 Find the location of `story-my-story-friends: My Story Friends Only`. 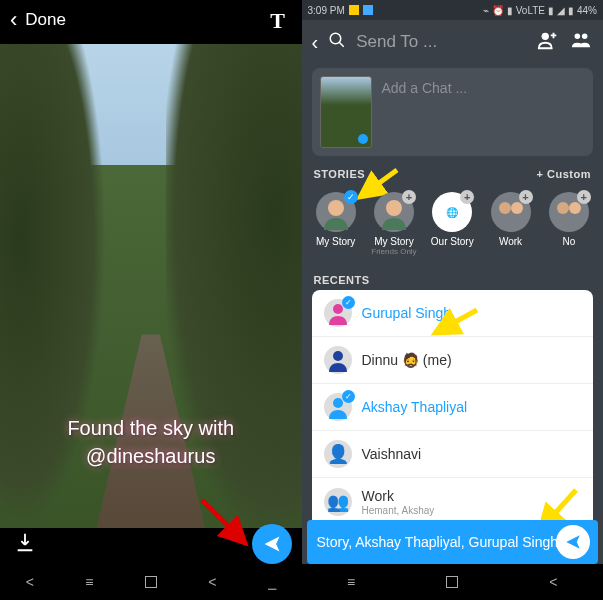

story-my-story-friends: My Story Friends Only is located at coordinates (394, 224).